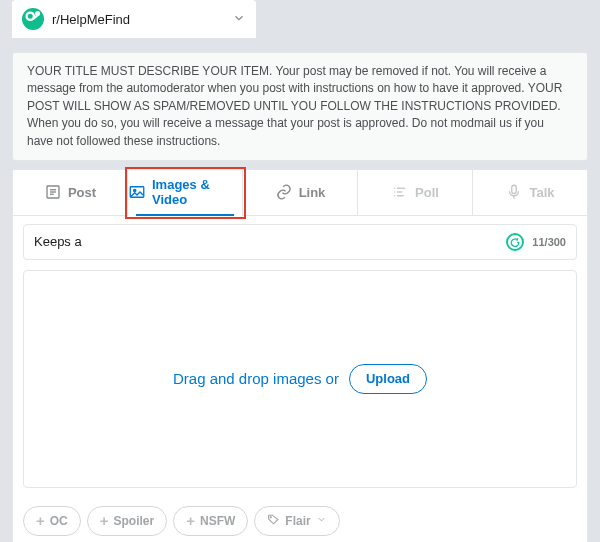  Describe the element at coordinates (197, 192) in the screenshot. I see `tab-label: Images & Video` at that location.